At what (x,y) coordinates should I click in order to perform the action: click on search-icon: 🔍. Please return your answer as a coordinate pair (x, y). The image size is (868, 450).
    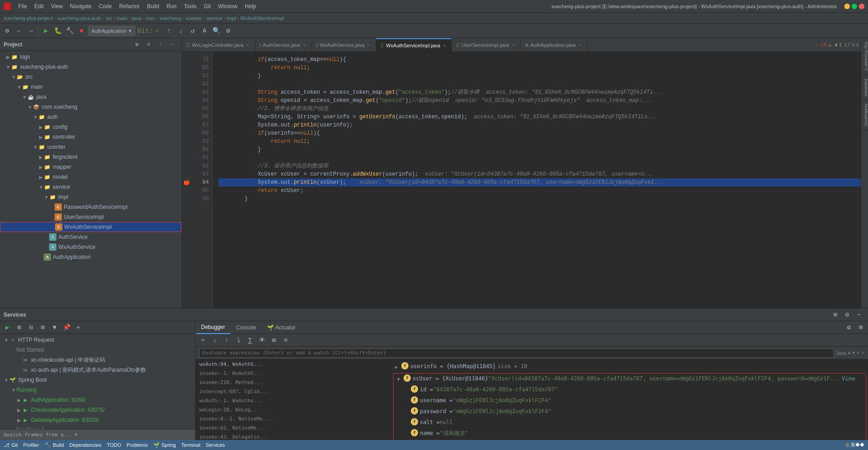
    Looking at the image, I should click on (216, 31).